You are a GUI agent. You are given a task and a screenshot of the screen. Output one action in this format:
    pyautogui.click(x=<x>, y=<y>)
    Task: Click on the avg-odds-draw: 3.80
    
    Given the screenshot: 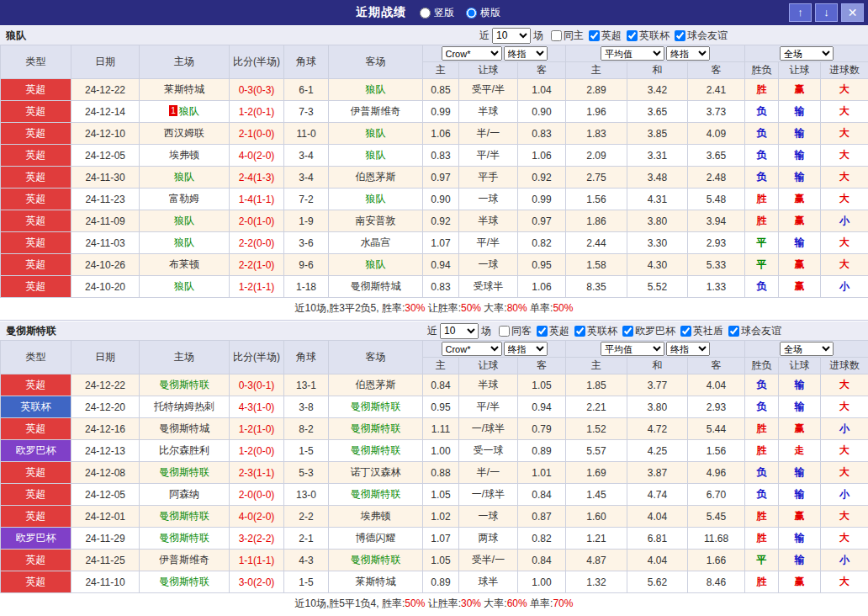 What is the action you would take?
    pyautogui.click(x=658, y=407)
    